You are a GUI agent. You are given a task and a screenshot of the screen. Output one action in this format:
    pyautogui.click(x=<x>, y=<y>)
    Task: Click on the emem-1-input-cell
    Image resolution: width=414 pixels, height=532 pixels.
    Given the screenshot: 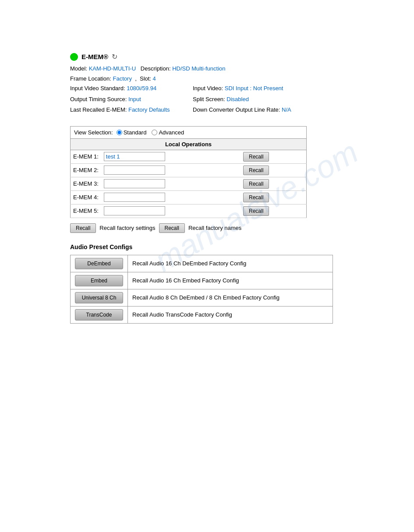 What is the action you would take?
    pyautogui.click(x=171, y=157)
    